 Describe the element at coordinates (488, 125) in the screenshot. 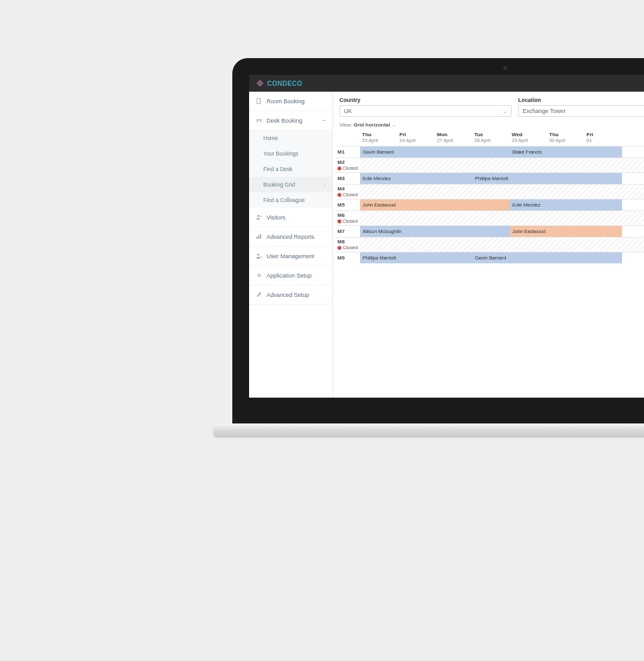

I see `view-mode-row: View: Grid horizontal ⌄` at that location.